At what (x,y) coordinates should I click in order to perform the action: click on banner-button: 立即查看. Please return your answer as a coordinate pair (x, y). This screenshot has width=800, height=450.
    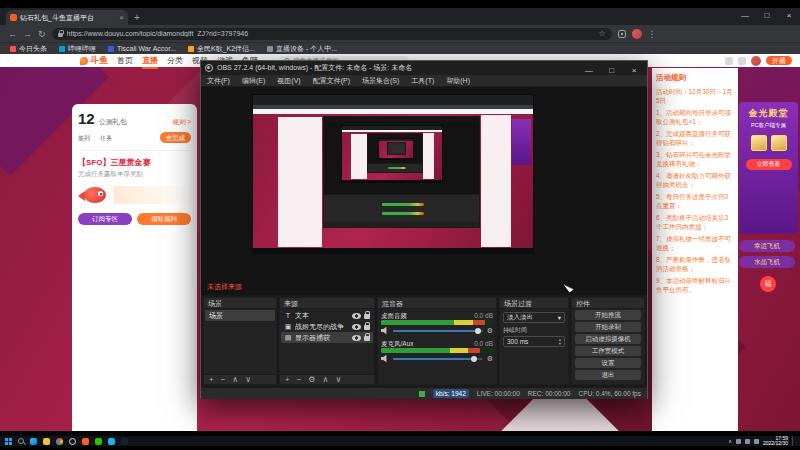
    Looking at the image, I should click on (769, 164).